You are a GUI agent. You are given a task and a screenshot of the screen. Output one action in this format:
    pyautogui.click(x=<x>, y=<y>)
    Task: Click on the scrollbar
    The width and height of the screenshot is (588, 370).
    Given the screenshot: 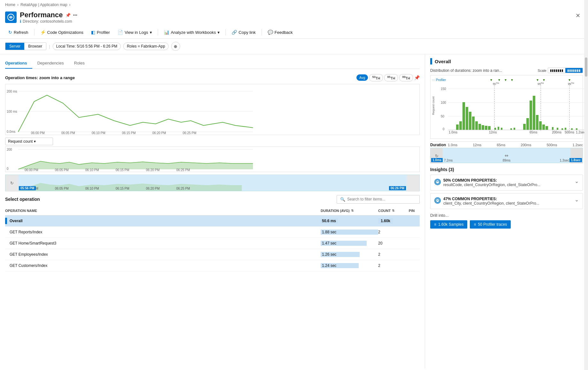 What is the action you would take?
    pyautogui.click(x=586, y=184)
    